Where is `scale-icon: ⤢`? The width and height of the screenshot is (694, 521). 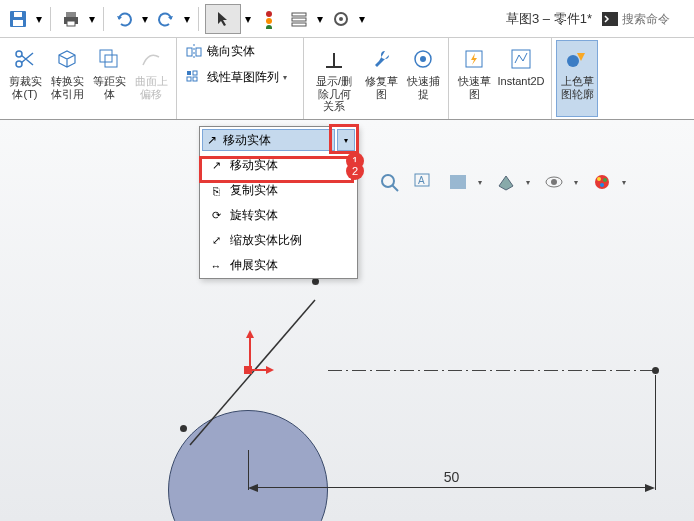 scale-icon: ⤢ is located at coordinates (216, 241).